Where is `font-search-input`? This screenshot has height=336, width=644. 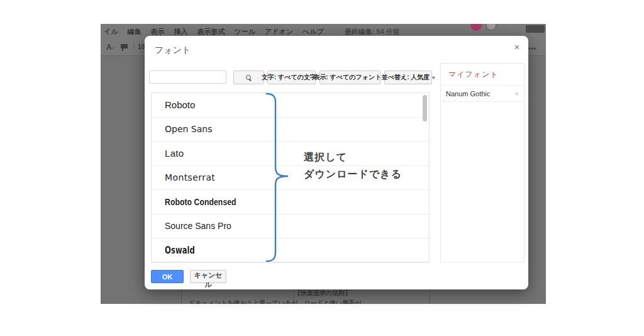
font-search-input is located at coordinates (187, 77).